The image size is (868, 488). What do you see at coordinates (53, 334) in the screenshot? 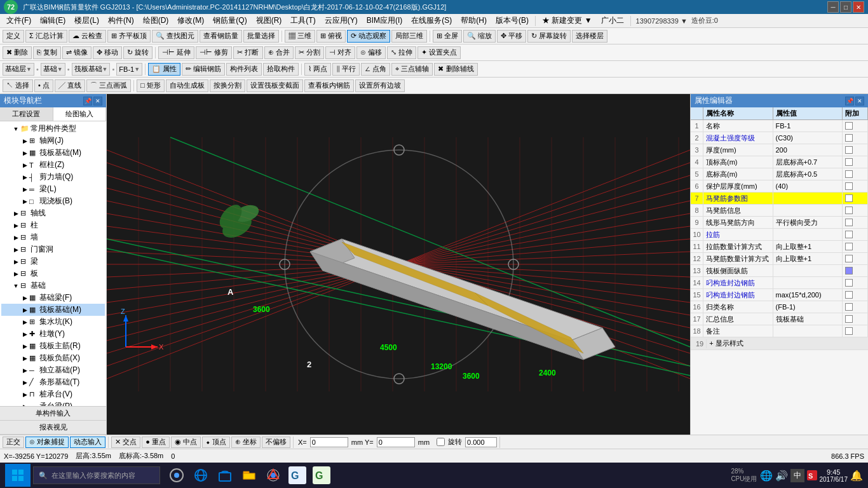
I see `tree-node-pedestal: ▶ ✚ 柱墩(Y)` at bounding box center [53, 334].